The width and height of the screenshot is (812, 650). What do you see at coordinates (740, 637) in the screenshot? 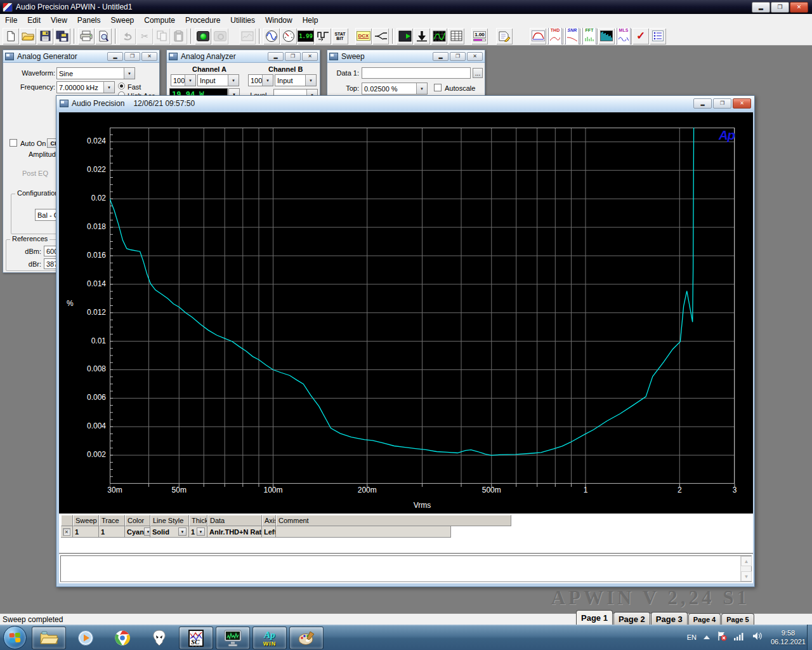
I see `network-icon` at bounding box center [740, 637].